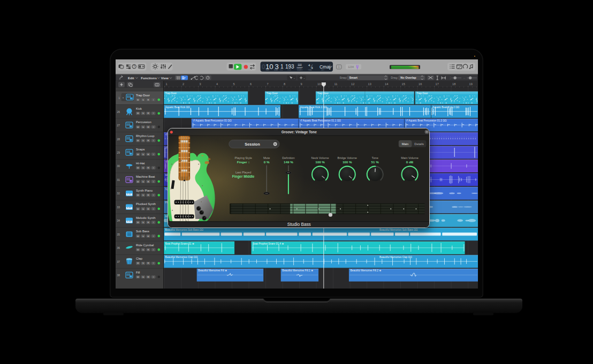 This screenshot has width=593, height=364. What do you see at coordinates (410, 158) in the screenshot?
I see `svg-text: Main Volume` at bounding box center [410, 158].